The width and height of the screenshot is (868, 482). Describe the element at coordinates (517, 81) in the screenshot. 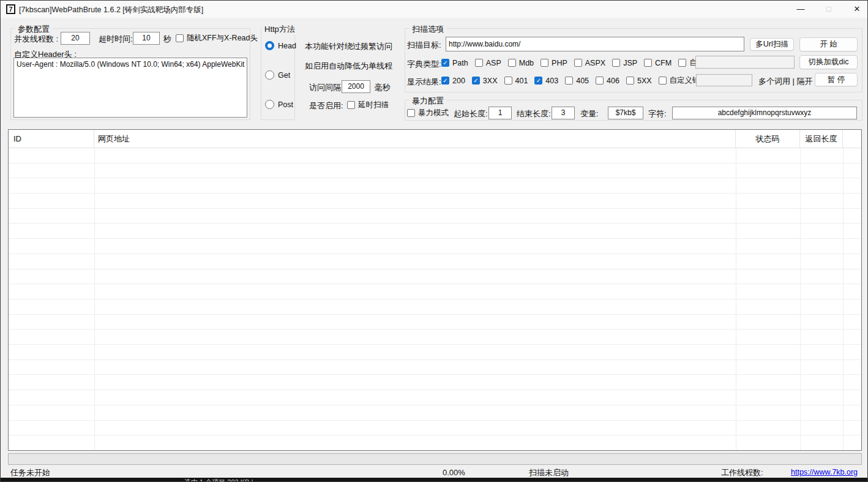

I see `result-401-checkbox: 401` at that location.